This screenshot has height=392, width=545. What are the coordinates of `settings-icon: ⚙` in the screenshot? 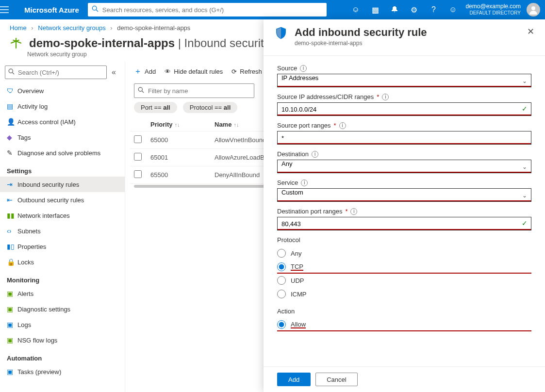 It's located at (414, 10).